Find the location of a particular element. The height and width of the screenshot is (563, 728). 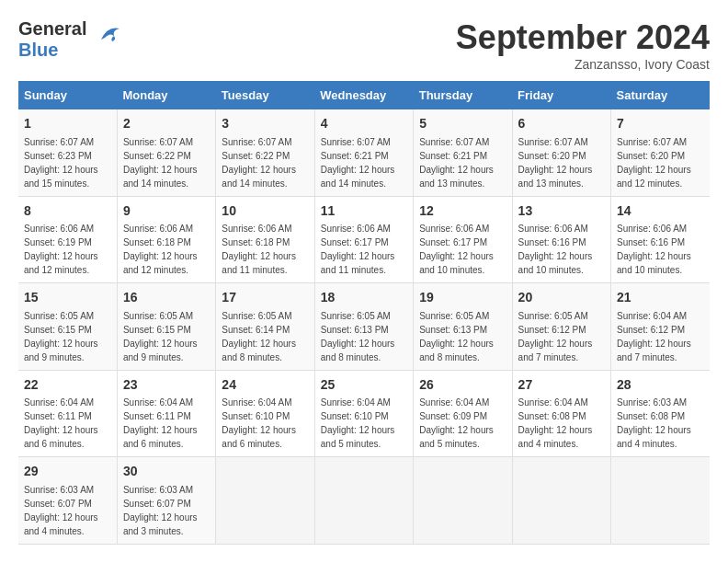

calendar-cell: 6Sunrise: 6:07 AMSunset: 6:20 PMDaylight… is located at coordinates (561, 153).